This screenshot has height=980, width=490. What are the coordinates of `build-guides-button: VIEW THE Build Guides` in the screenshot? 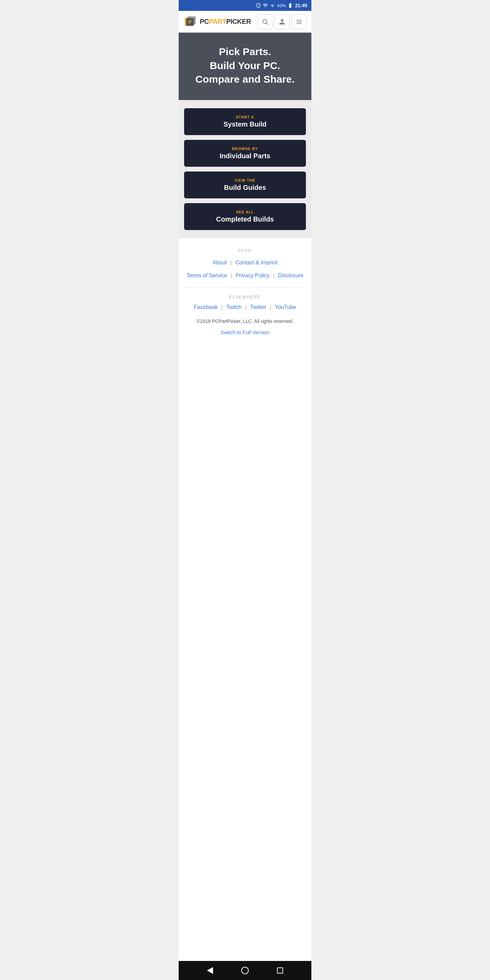 It's located at (245, 185).